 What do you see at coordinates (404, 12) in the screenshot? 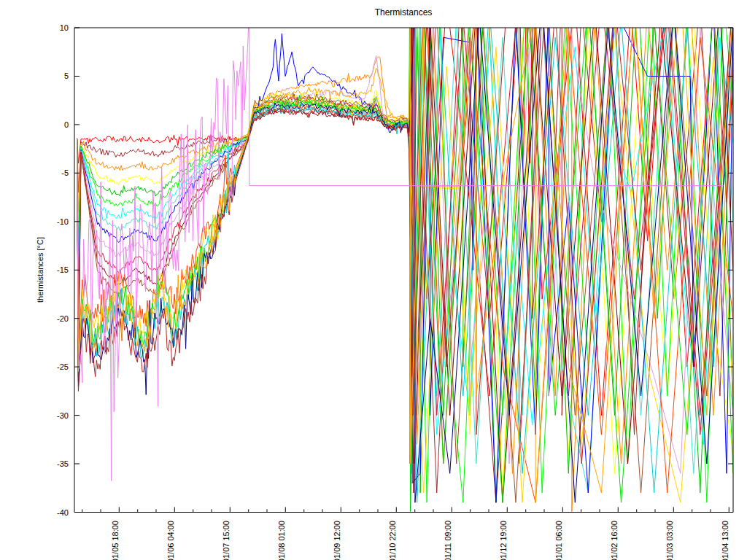
I see `chart-title: Thermistances` at bounding box center [404, 12].